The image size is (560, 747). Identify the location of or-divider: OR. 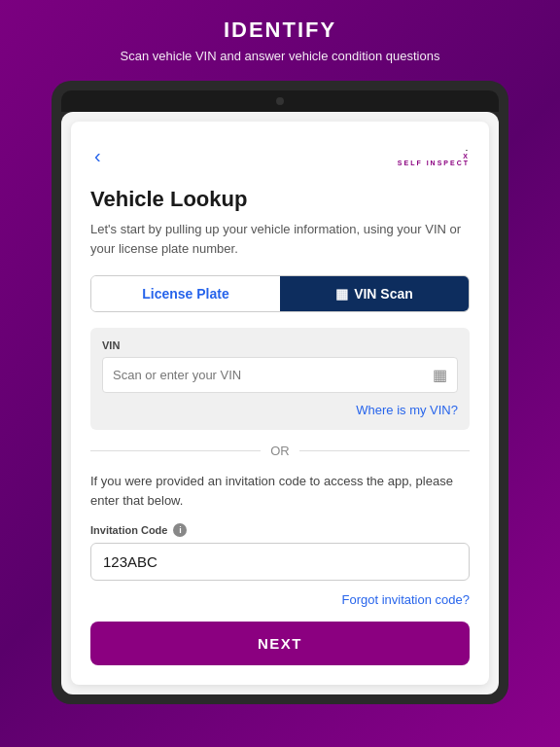
(280, 451).